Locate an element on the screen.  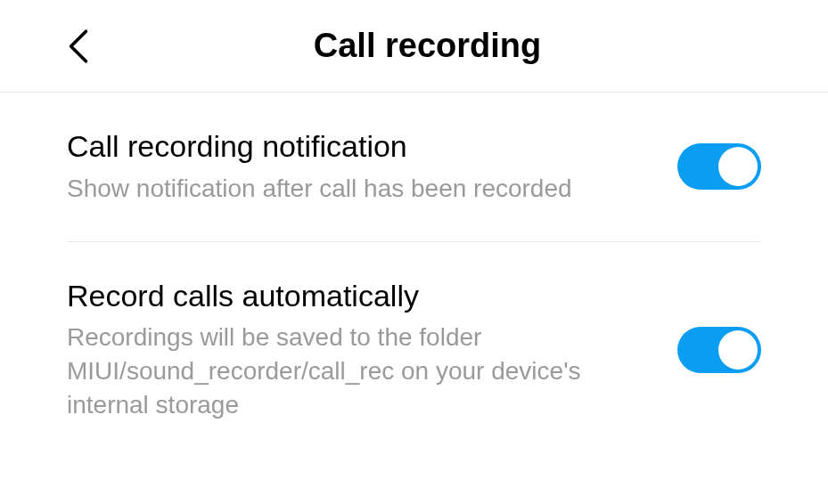
setting-description: Show notification after call has been re… is located at coordinates (355, 189).